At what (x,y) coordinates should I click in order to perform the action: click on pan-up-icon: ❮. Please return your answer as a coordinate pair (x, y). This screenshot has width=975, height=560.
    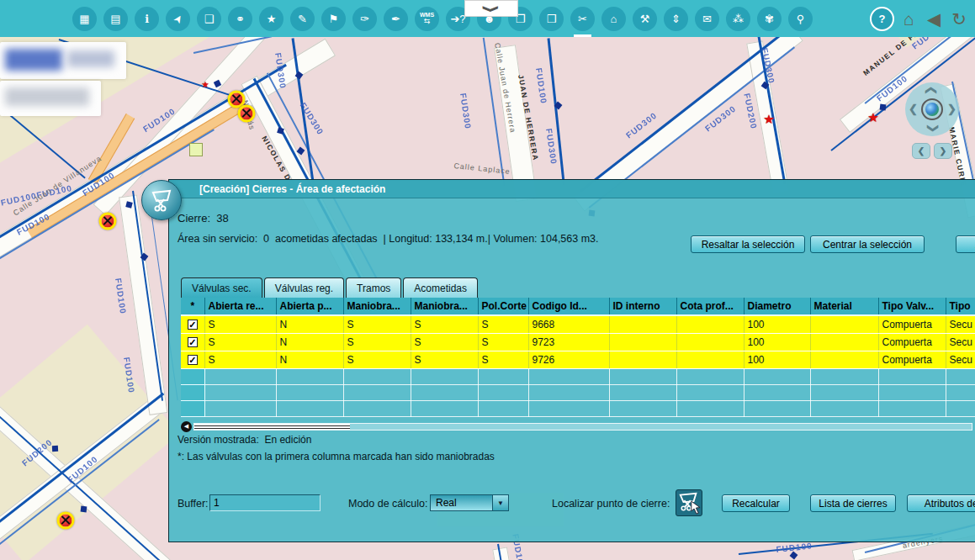
    Looking at the image, I should click on (932, 91).